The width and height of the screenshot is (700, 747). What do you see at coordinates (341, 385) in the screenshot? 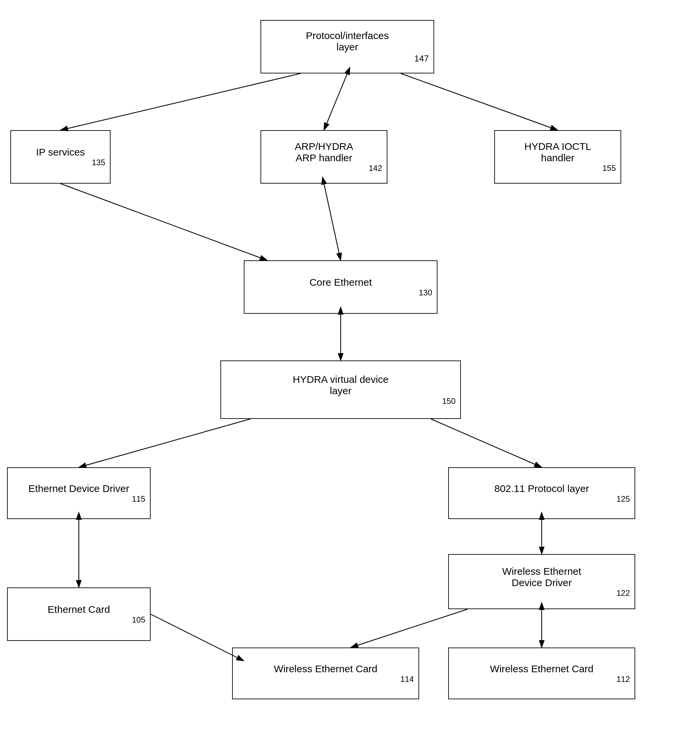
I see `hydra-virtual-label: HYDRA virtual devicelayer` at bounding box center [341, 385].